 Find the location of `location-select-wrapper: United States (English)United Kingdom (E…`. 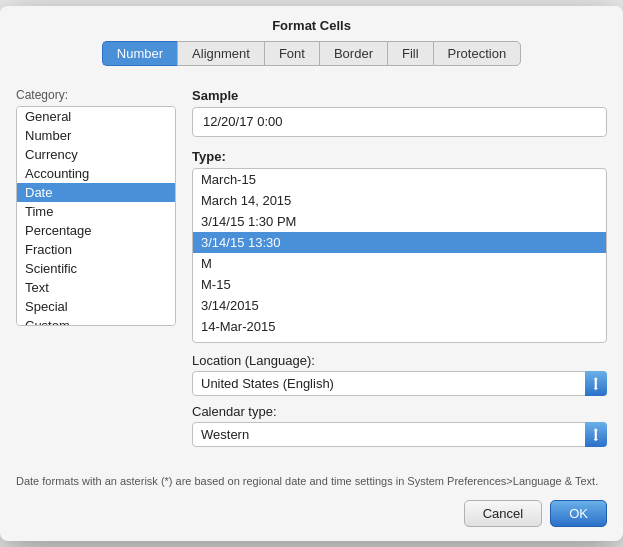

location-select-wrapper: United States (English)United Kingdom (E… is located at coordinates (400, 384).